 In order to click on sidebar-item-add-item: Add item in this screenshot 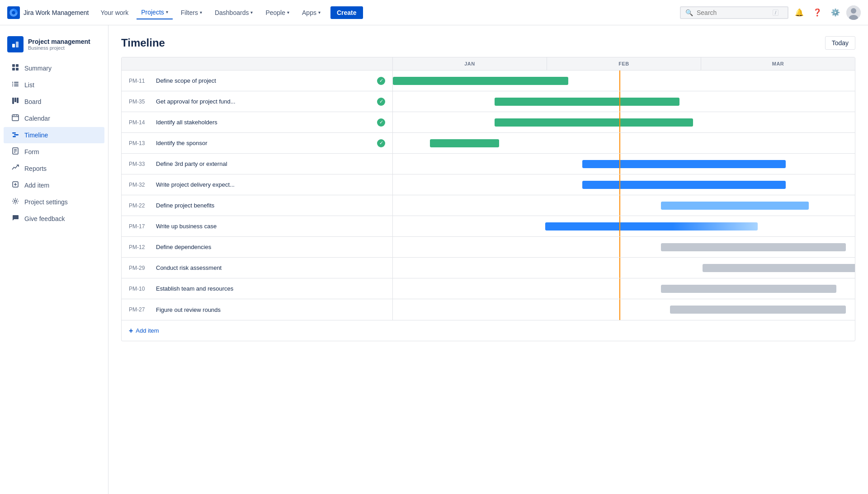, I will do `click(54, 185)`.